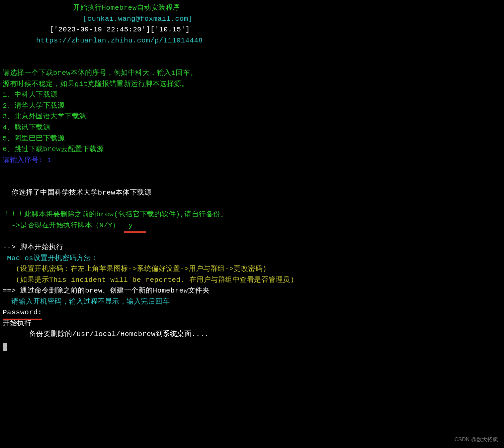 The height and width of the screenshot is (448, 504). I want to click on backup-line: ---备份要删除的/usr/local/Homebrew到系统桌面...., so click(252, 334).